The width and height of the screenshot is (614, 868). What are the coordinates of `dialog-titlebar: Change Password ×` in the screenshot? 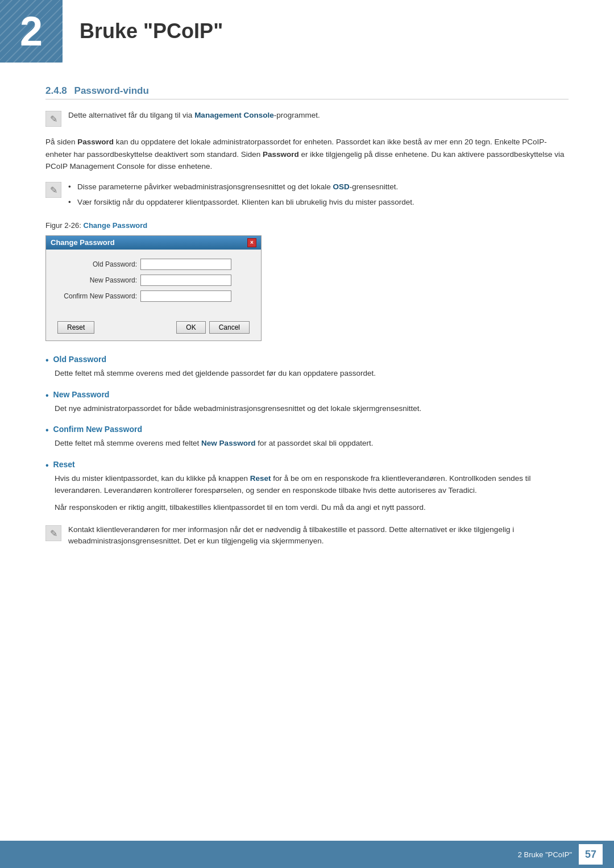 It's located at (154, 243).